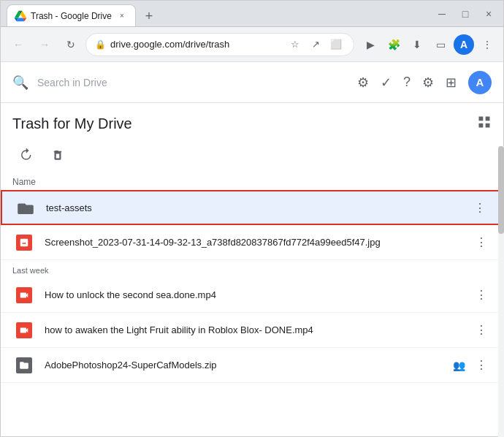 The height and width of the screenshot is (437, 504). I want to click on url-bar: 🔒 drive.google.com/drive/trash ☆ ↗ ⬜, so click(220, 45).